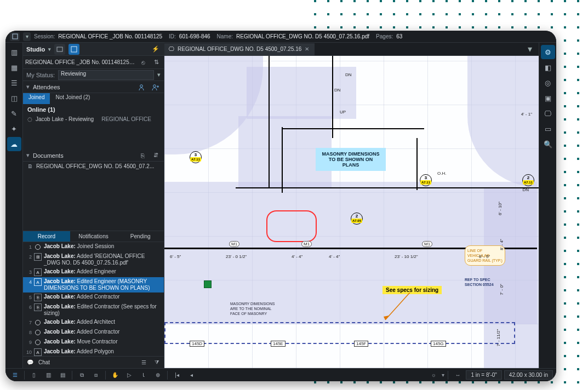 This screenshot has width=588, height=390. Describe the element at coordinates (156, 62) in the screenshot. I see `panel-settings-icon: ⇅` at that location.